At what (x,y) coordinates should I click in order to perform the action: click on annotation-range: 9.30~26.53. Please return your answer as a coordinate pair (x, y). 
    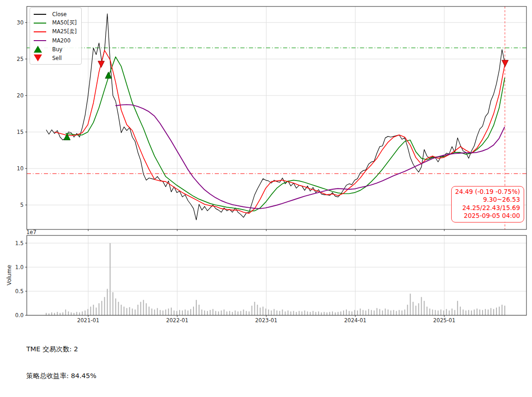
    Looking at the image, I should click on (488, 199).